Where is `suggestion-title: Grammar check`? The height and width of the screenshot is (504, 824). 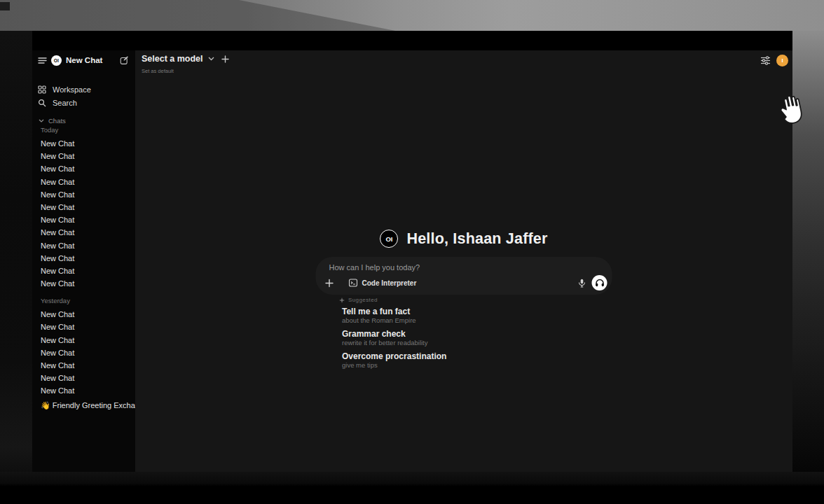 suggestion-title: Grammar check is located at coordinates (394, 334).